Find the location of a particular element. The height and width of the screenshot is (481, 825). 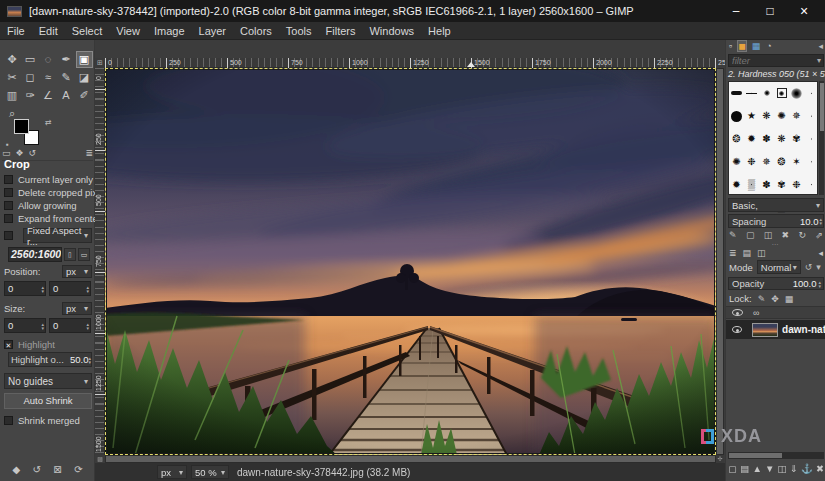

layer-row: dawn-nat is located at coordinates (776, 330).